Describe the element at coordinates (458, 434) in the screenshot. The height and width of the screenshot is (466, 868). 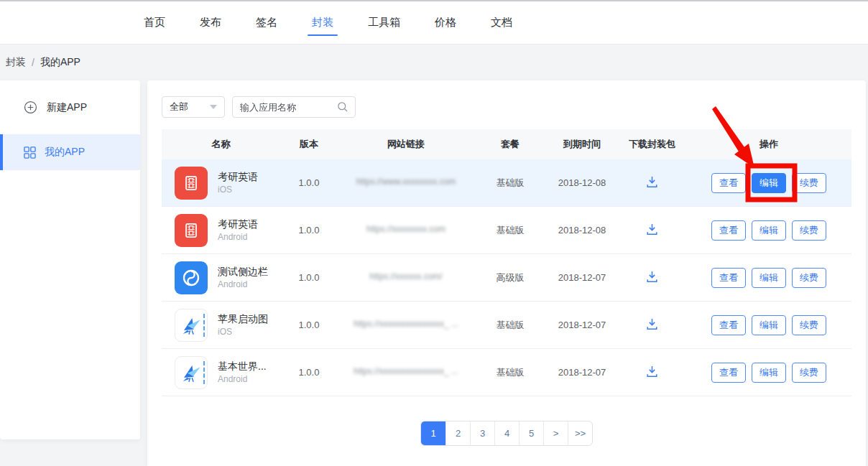
I see `page-2: 2` at that location.